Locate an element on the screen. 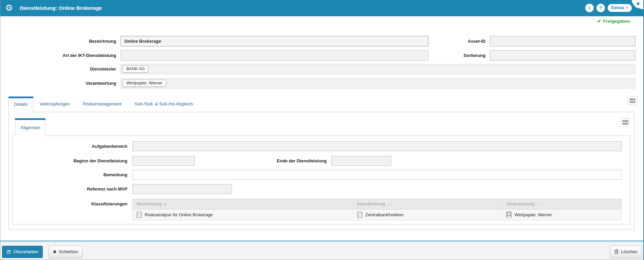 Image resolution: width=644 pixels, height=260 pixels. status-label: Freigegeben is located at coordinates (617, 21).